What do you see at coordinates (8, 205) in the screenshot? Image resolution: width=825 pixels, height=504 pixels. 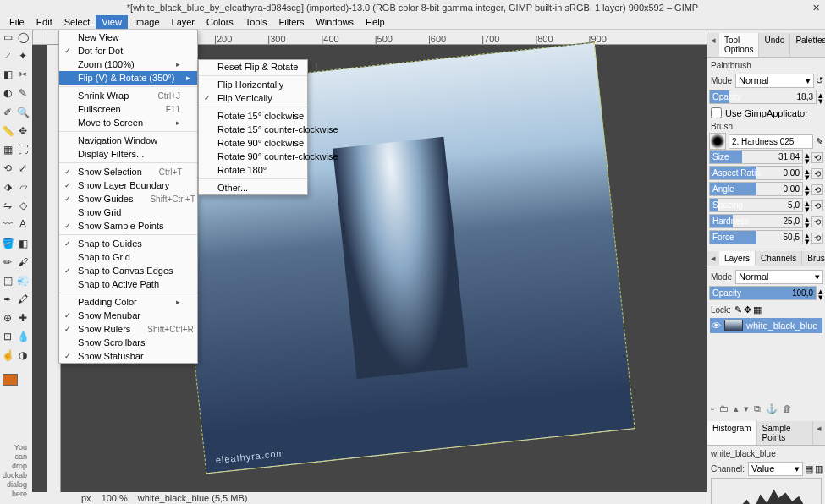 I see `tool-flip: ⇋` at bounding box center [8, 205].